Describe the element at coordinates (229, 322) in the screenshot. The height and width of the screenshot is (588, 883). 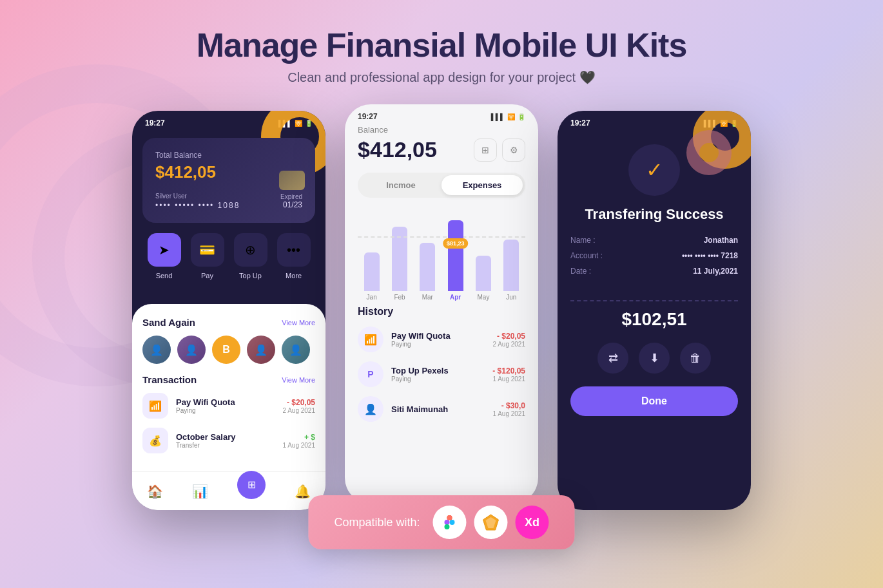
I see `send-again-header: Sand Again View More` at that location.